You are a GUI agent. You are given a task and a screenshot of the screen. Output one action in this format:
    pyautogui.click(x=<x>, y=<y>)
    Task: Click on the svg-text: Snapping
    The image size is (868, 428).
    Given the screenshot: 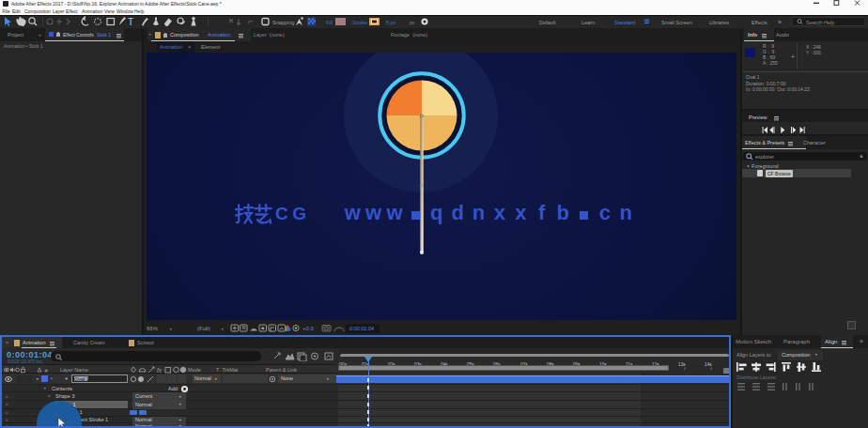 What is the action you would take?
    pyautogui.click(x=284, y=23)
    